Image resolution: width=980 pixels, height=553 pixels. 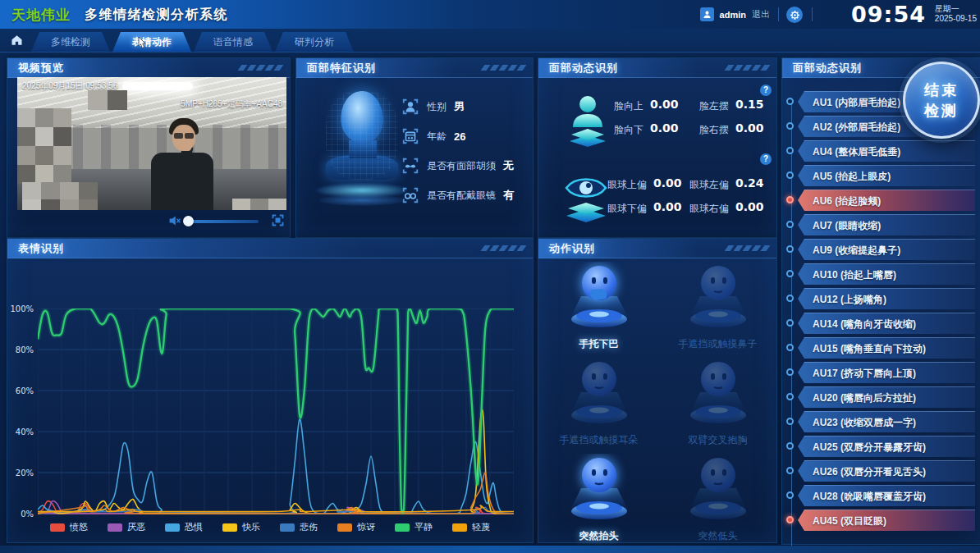 I want to click on y-tick: 100%, so click(x=21, y=308).